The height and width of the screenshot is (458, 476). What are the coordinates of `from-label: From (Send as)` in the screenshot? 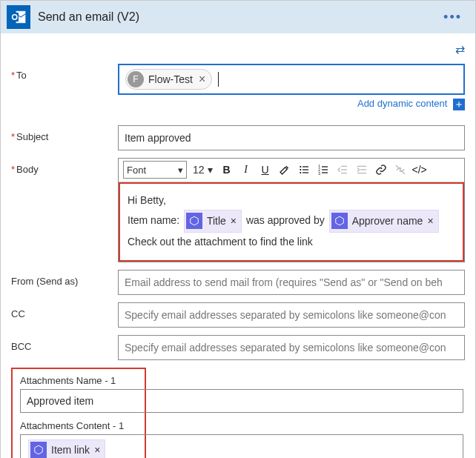 It's located at (65, 279).